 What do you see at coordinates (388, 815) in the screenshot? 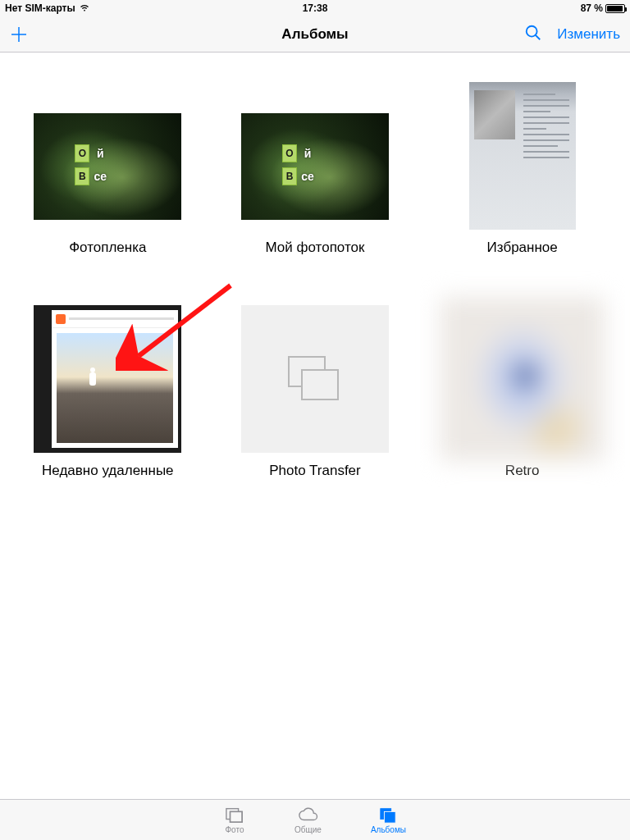
I see `albums-tab-icon` at bounding box center [388, 815].